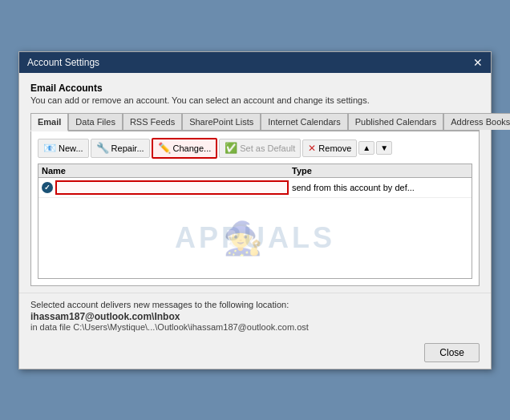  I want to click on remove-label: Remove, so click(335, 148).